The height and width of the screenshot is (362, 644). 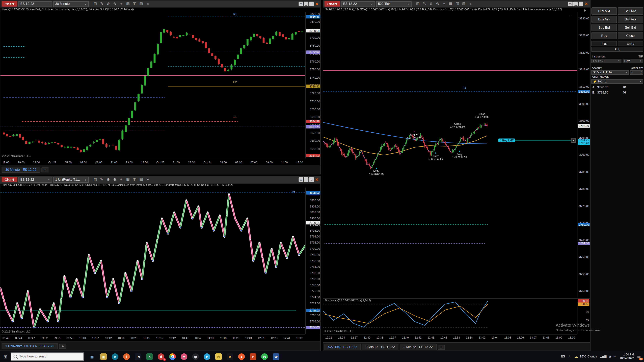 I want to click on start-button: ⊞, so click(x=6, y=356).